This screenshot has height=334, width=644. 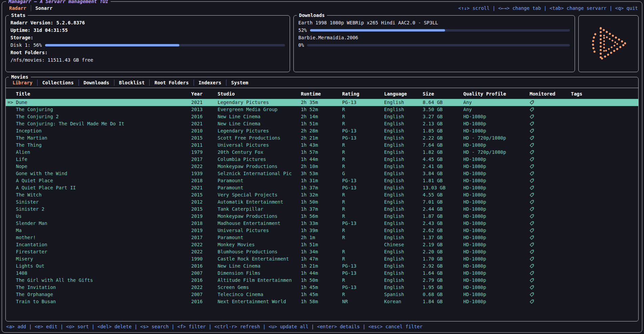 I want to click on movie-row: Misery1990Castle Rock Entertainment1h 47…, so click(x=322, y=259).